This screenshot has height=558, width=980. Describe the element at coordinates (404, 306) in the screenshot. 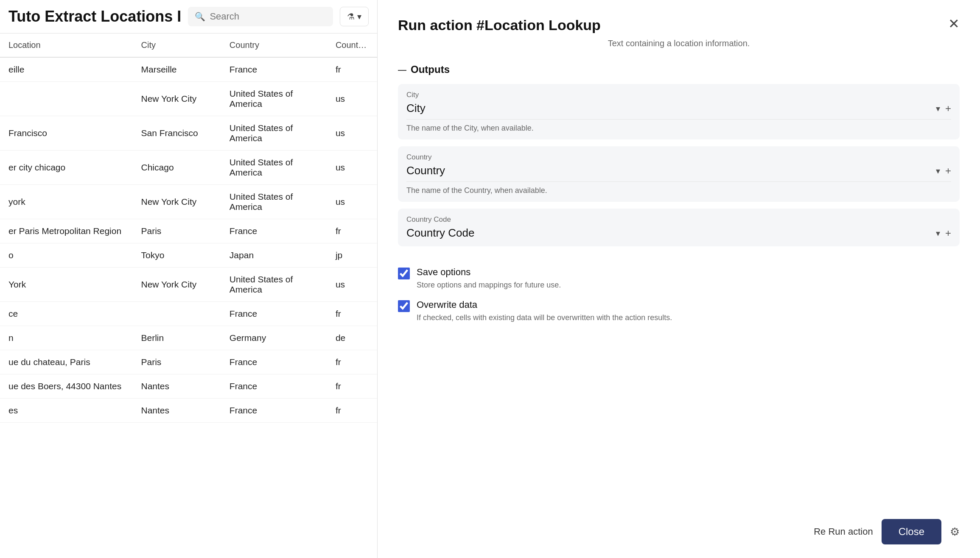

I see `overwrite-data-checkbox` at that location.